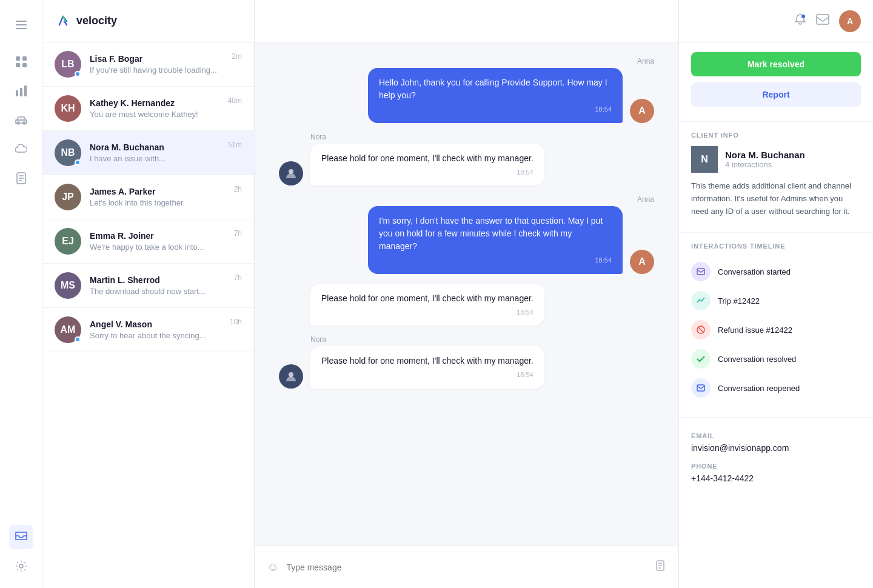  I want to click on message-row-incoming: NoraPlease hold for one moment, I'll che…, so click(467, 159).